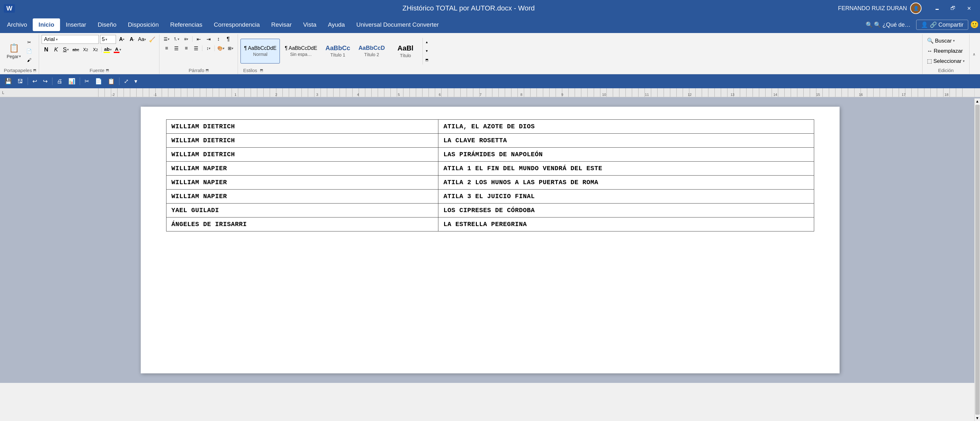  Describe the element at coordinates (167, 48) in the screenshot. I see `align-left-button: ≡` at that location.